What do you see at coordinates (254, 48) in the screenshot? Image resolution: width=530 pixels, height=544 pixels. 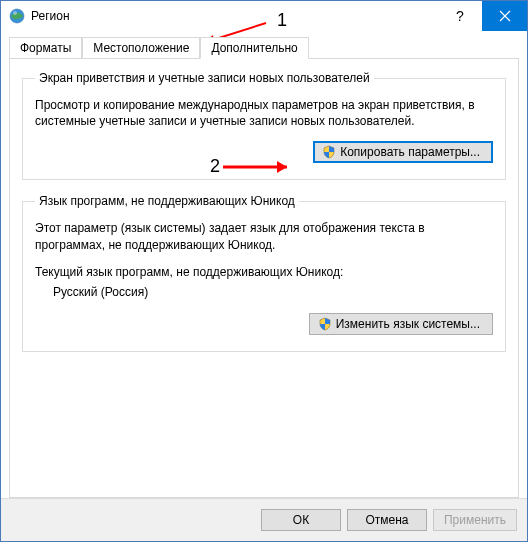 I see `tab-advanced: Дополнительно` at bounding box center [254, 48].